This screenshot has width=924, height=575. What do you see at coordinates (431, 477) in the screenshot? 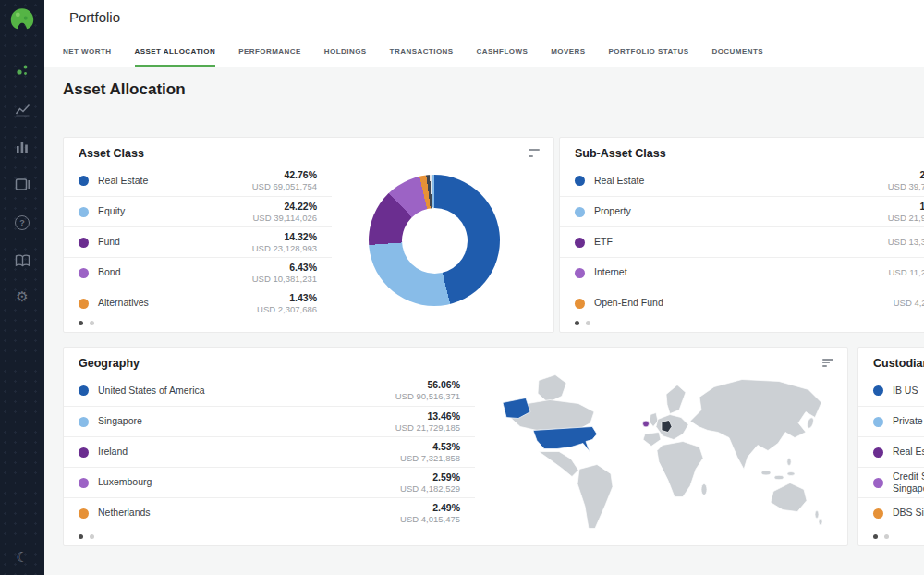
I see `legend-percent: 2.59%` at bounding box center [431, 477].